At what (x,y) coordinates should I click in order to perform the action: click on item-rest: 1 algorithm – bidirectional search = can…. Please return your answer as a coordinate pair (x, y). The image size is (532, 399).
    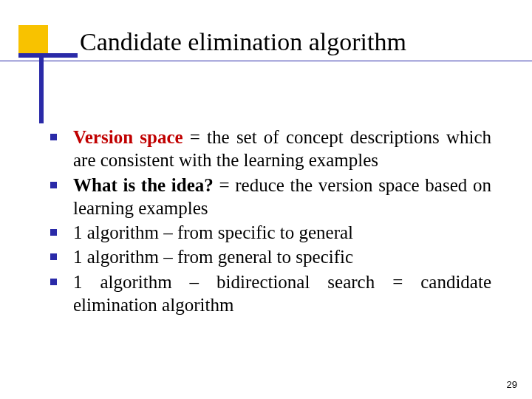
    Looking at the image, I should click on (282, 293).